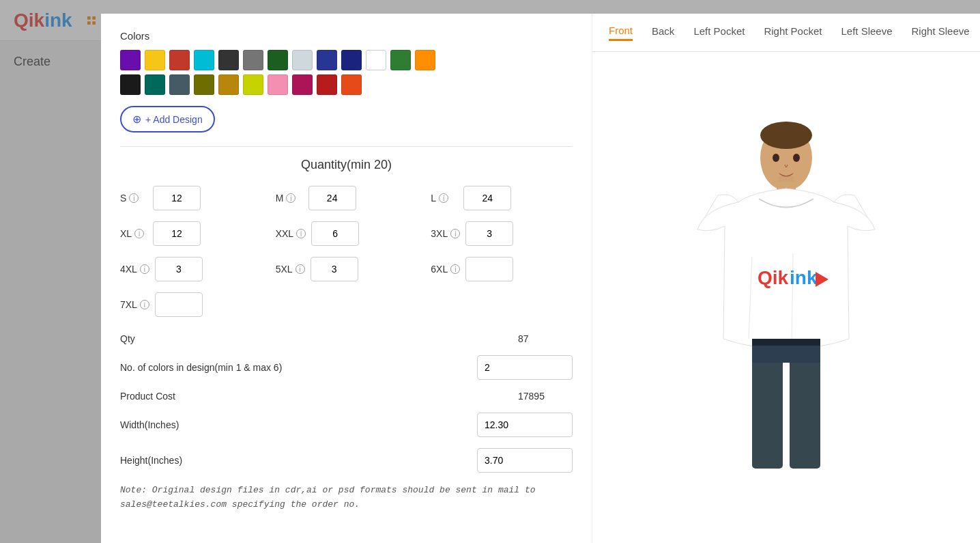 The height and width of the screenshot is (543, 980). I want to click on qty-label-XL: XL i, so click(134, 234).